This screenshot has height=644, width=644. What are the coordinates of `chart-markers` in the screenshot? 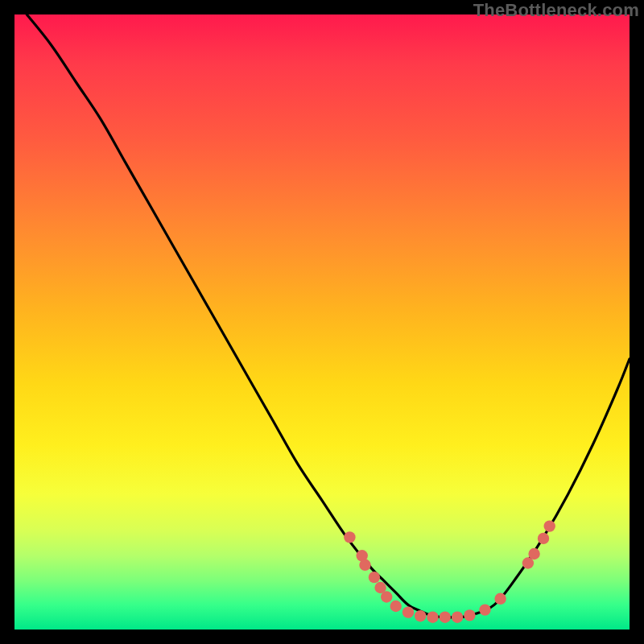 It's located at (449, 572).